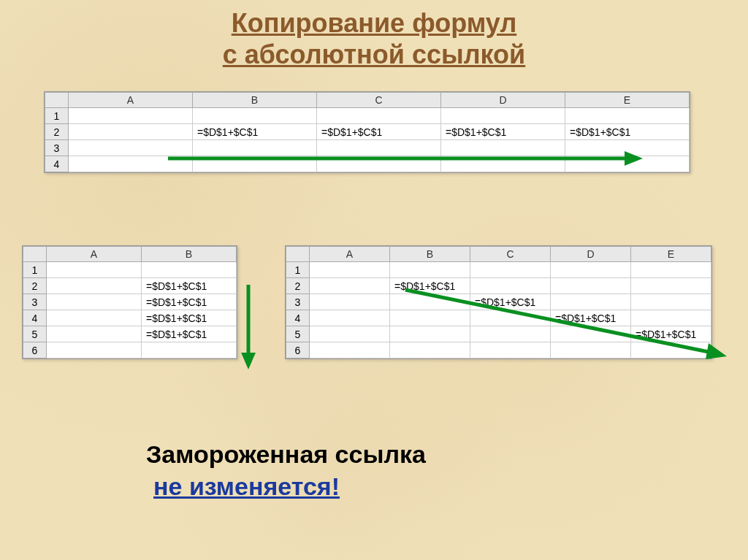  What do you see at coordinates (503, 132) in the screenshot?
I see `cell-D2: =$D$1+$C$1` at bounding box center [503, 132].